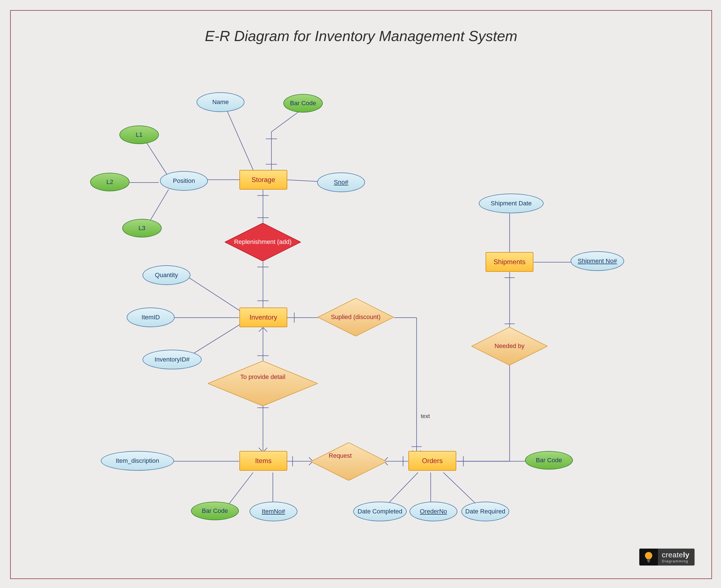  Describe the element at coordinates (166, 275) in the screenshot. I see `attr-inventory-quantity: Quantity` at that location.